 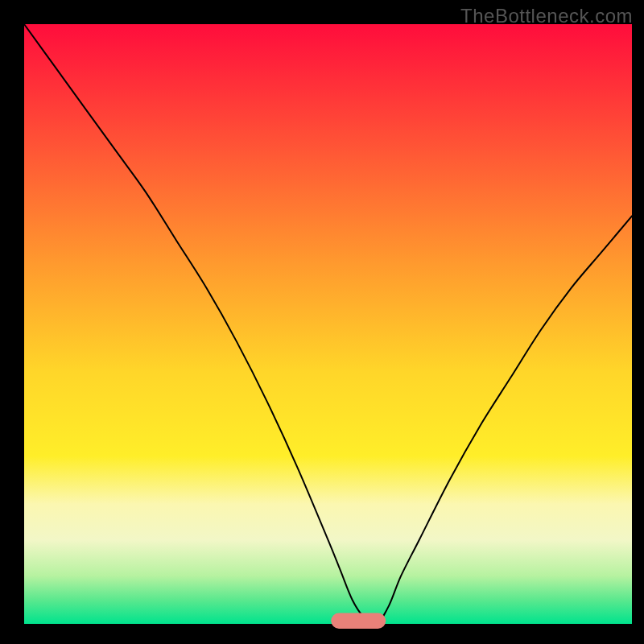 What do you see at coordinates (358, 621) in the screenshot?
I see `optimal-zone-marker` at bounding box center [358, 621].